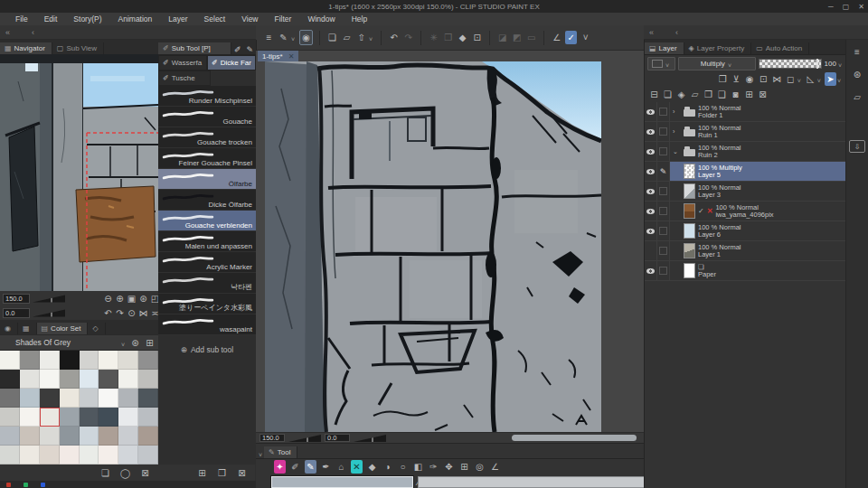 This screenshot has height=488, width=868. What do you see at coordinates (305, 437) in the screenshot?
I see `canvas-zoom-slider` at bounding box center [305, 437].